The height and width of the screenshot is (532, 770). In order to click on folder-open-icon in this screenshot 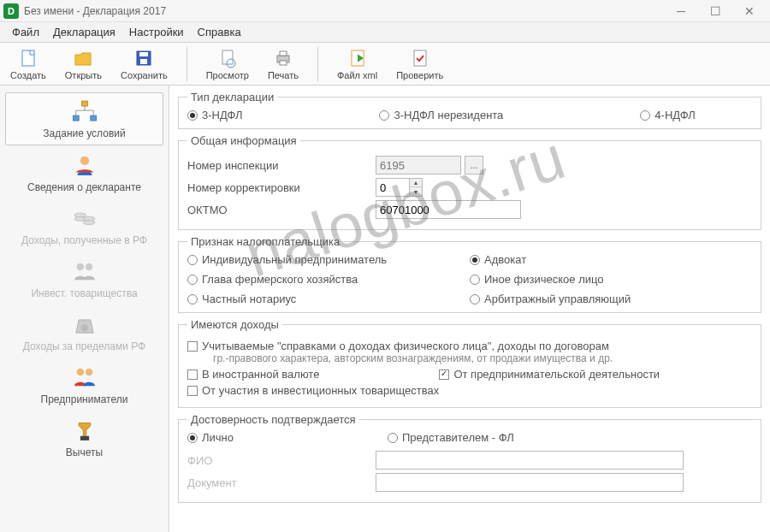, I will do `click(83, 58)`.